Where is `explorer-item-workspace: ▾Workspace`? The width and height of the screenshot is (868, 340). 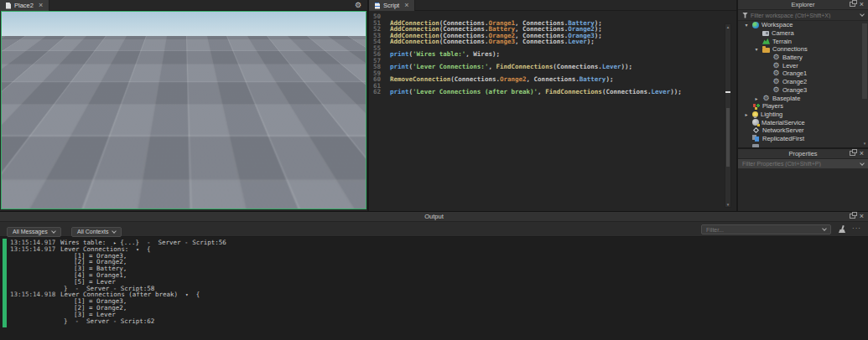
explorer-item-workspace: ▾Workspace is located at coordinates (803, 25).